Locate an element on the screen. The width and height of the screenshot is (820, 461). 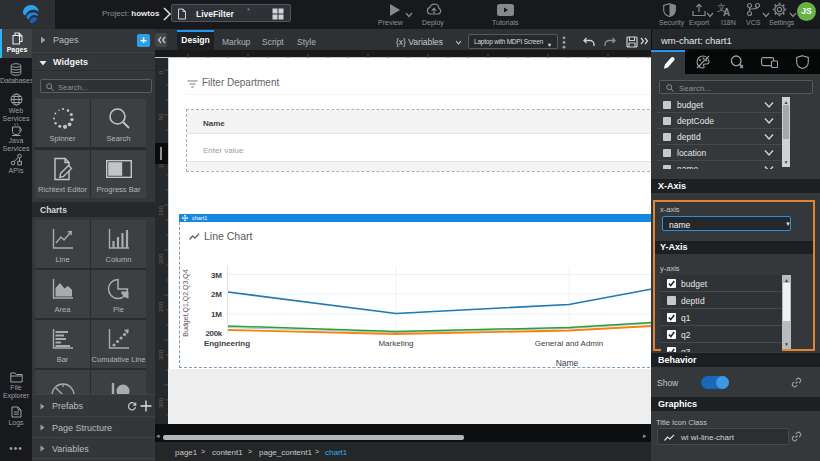
svg-text: 150 is located at coordinates (161, 210).